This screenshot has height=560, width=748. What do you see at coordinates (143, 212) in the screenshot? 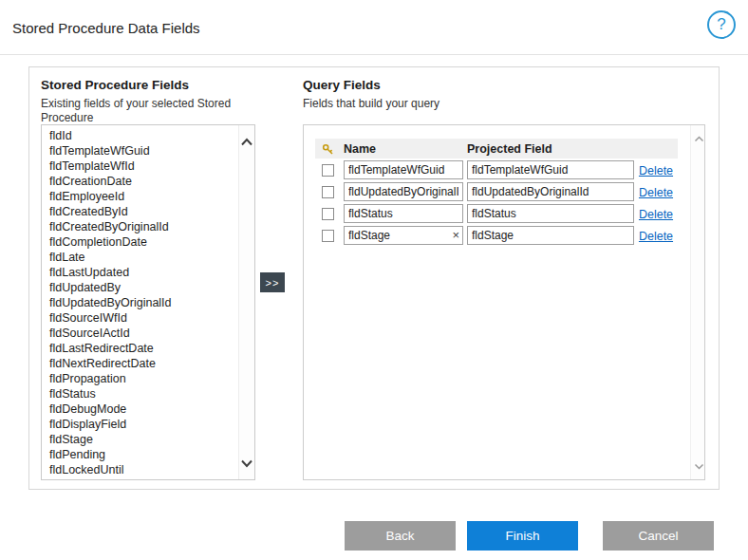
I see `list-item: fldCreatedById` at bounding box center [143, 212].